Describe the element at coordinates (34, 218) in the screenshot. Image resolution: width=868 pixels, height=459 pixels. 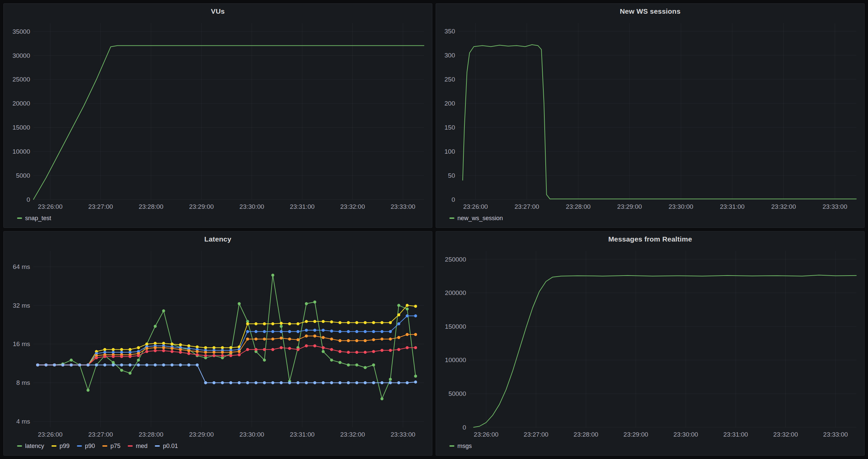
I see `legend-item-snap_test: snap_test` at that location.